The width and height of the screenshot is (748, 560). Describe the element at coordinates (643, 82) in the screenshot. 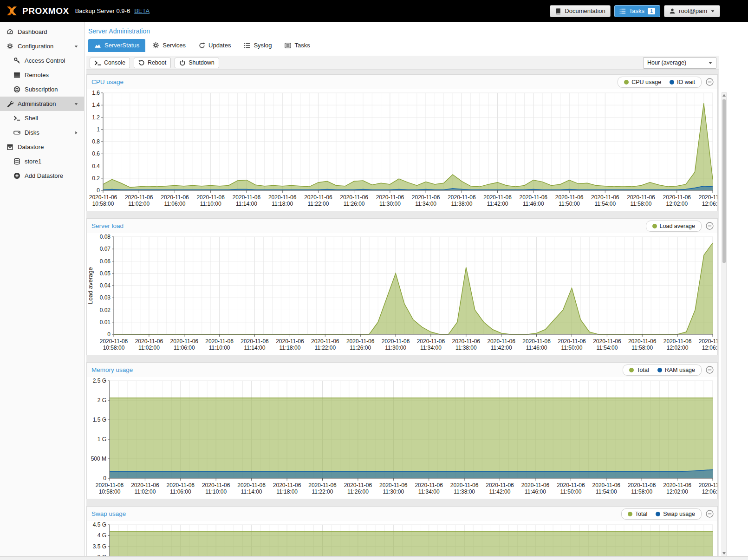

I see `legend-item: CPU usage` at that location.